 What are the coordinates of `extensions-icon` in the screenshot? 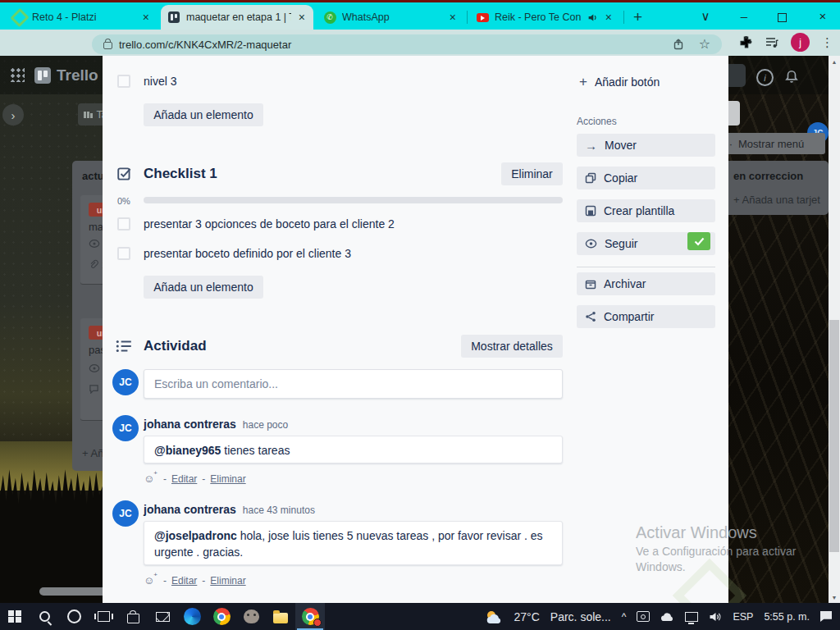 It's located at (746, 43).